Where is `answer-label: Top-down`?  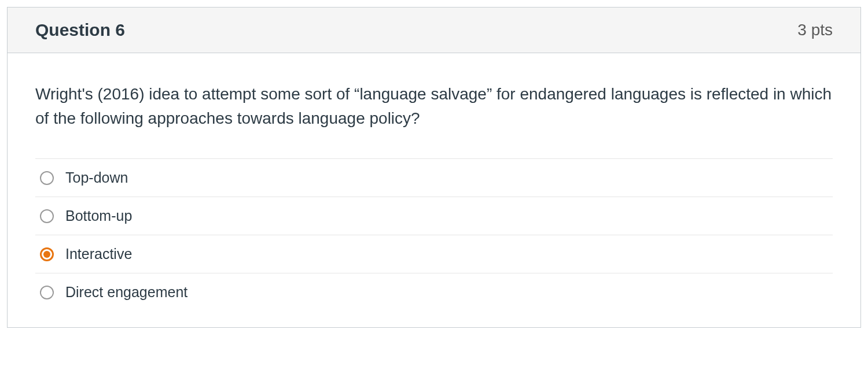 answer-label: Top-down is located at coordinates (97, 178).